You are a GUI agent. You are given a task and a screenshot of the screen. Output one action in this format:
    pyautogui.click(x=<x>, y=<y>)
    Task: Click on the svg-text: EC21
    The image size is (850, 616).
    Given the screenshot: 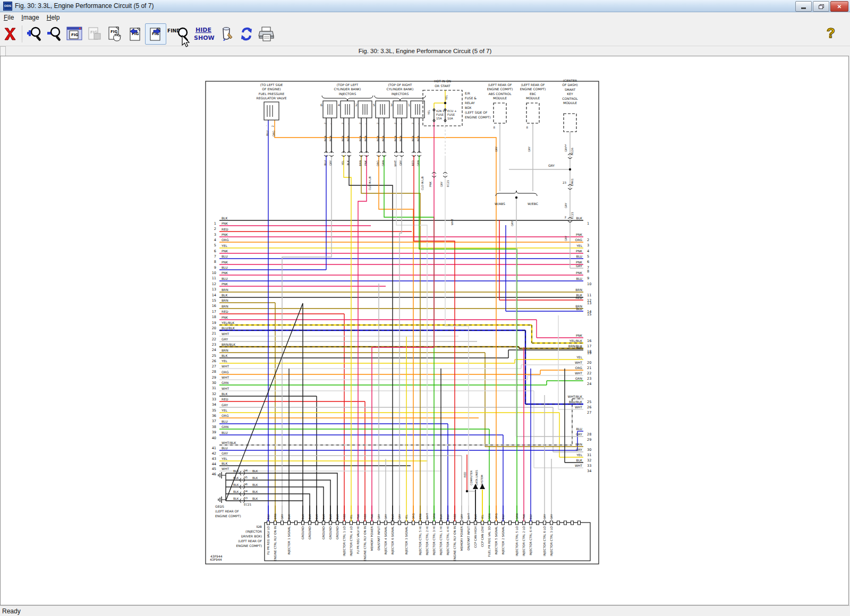 What is the action you would take?
    pyautogui.click(x=572, y=216)
    